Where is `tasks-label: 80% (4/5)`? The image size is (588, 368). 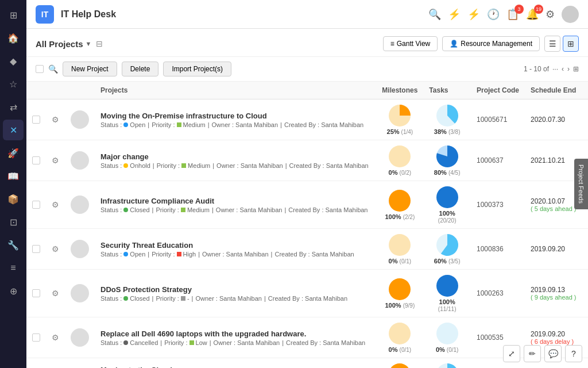
tasks-label: 80% (4/5) is located at coordinates (447, 172).